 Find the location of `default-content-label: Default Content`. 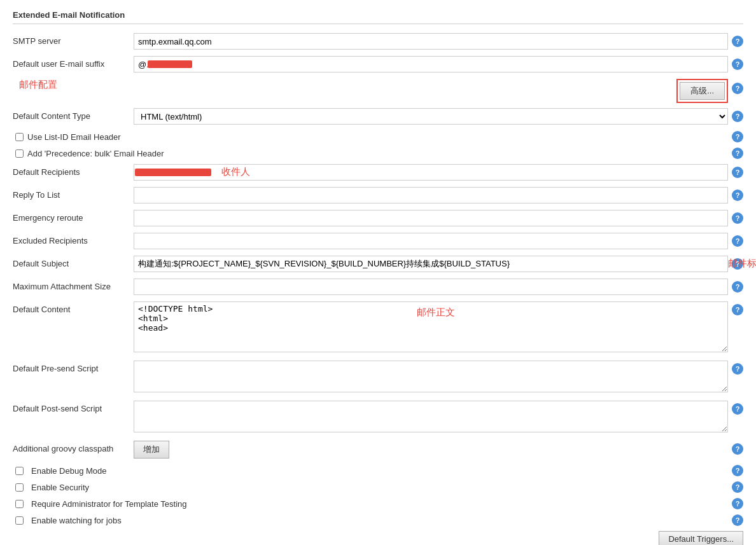

default-content-label: Default Content is located at coordinates (73, 308).